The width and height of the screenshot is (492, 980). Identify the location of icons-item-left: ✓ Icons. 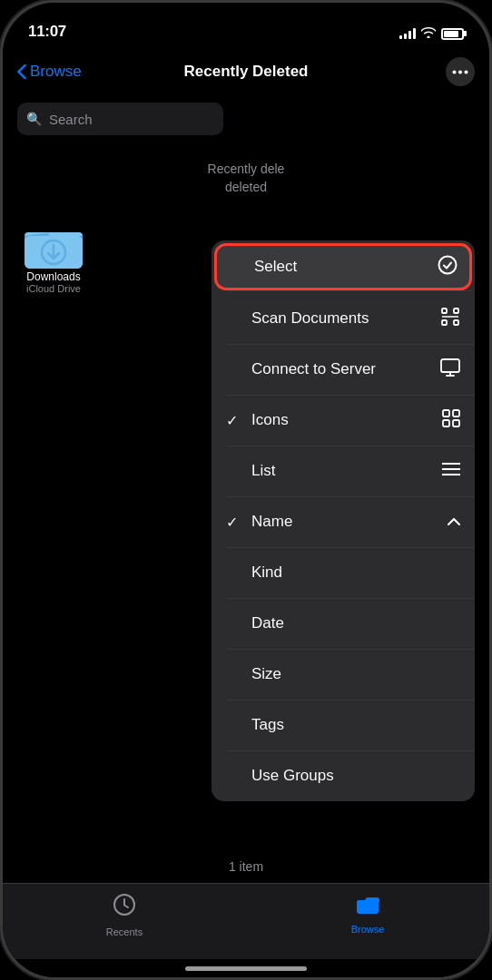
(258, 420).